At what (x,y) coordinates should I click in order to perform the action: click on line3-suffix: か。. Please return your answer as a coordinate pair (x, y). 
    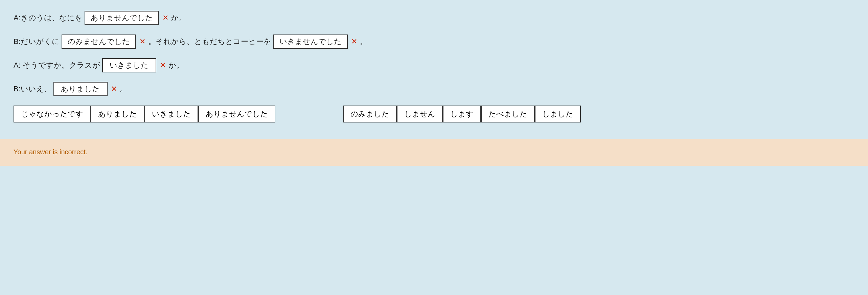
    Looking at the image, I should click on (176, 65).